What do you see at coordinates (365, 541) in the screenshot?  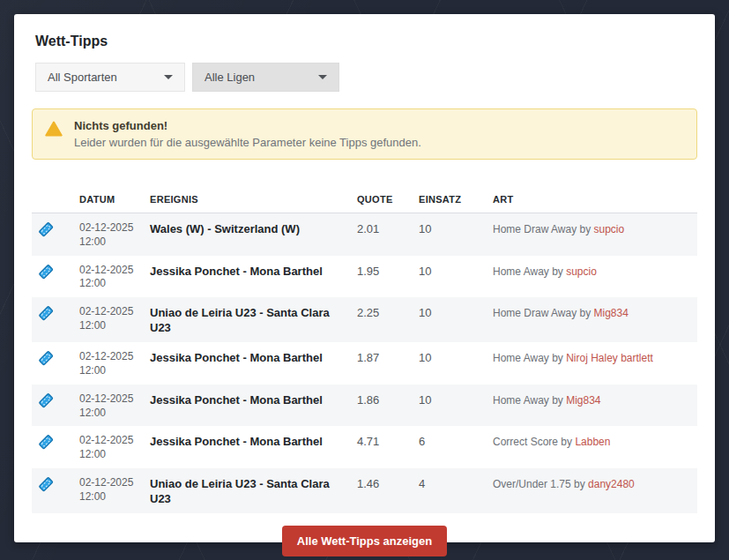 I see `table-footer: Alle Wett-Tipps anzeigen` at bounding box center [365, 541].